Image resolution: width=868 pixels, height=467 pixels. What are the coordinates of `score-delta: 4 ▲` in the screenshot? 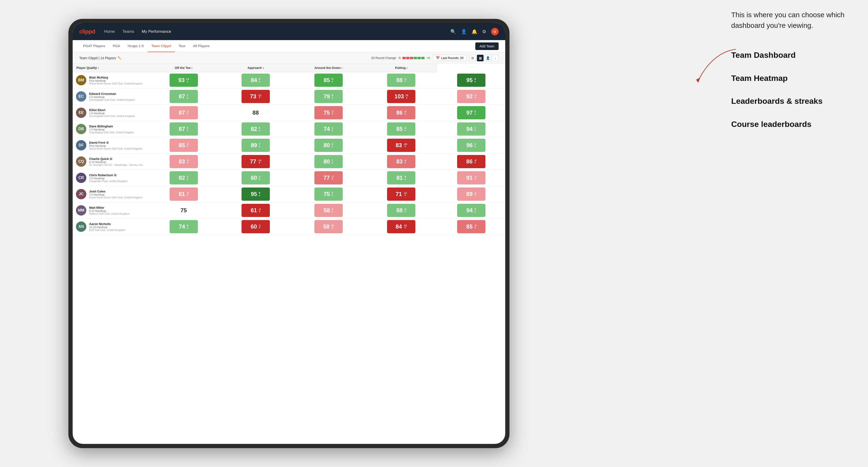 It's located at (405, 178).